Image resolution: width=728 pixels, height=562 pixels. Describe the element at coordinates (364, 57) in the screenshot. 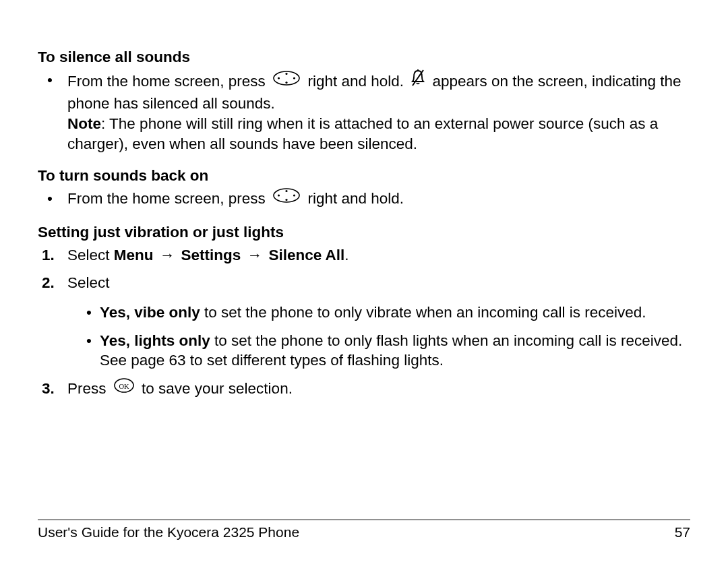

I see `heading-silence-all-sounds: To silence all sounds` at that location.